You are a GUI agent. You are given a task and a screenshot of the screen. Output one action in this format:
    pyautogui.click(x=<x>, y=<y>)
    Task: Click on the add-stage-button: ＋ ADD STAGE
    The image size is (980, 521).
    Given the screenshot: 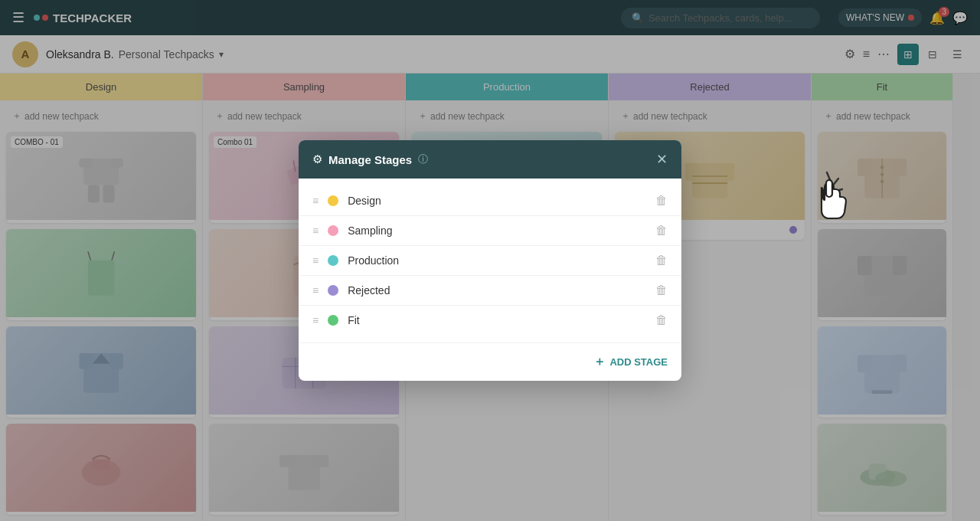 What is the action you would take?
    pyautogui.click(x=631, y=362)
    